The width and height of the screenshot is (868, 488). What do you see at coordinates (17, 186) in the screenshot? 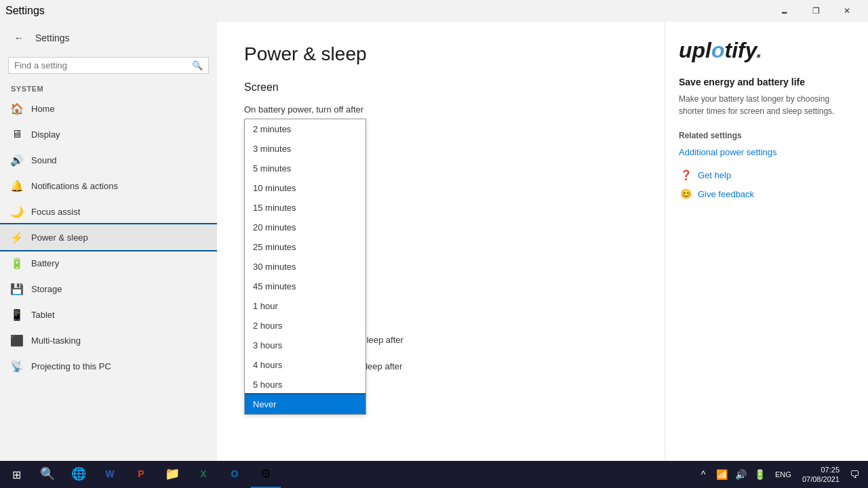
I see `notifications-icon: 🔔` at bounding box center [17, 186].